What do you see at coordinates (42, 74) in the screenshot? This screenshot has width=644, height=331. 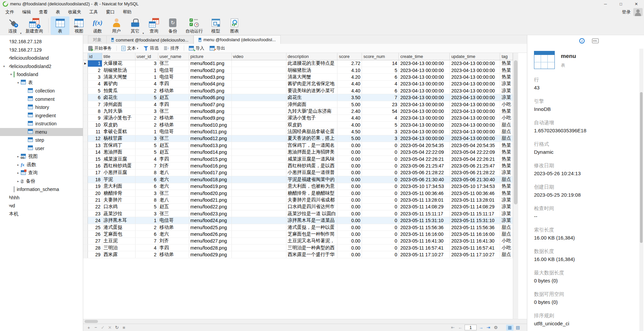 I see `tree-item-foodisland: ▾foodisland` at bounding box center [42, 74].